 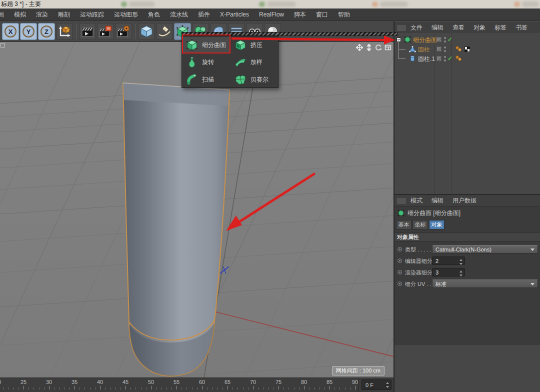 What do you see at coordinates (426, 59) in the screenshot?
I see `object-name: 圆柱.1` at bounding box center [426, 59].